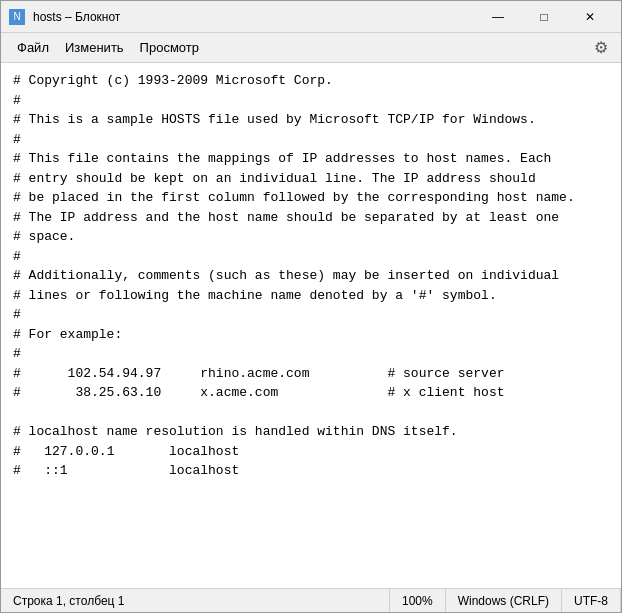  I want to click on menu-bar-right: ⚙, so click(601, 48).